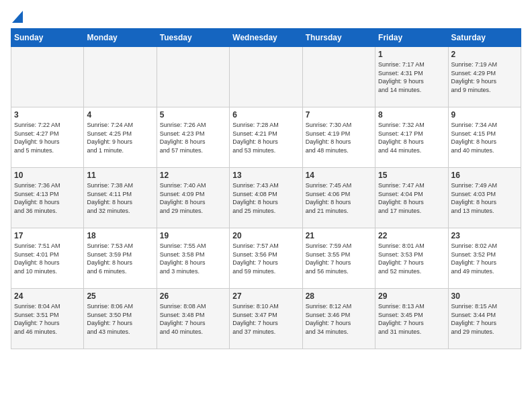 The width and height of the screenshot is (532, 411). What do you see at coordinates (47, 115) in the screenshot?
I see `day-number: 3` at bounding box center [47, 115].